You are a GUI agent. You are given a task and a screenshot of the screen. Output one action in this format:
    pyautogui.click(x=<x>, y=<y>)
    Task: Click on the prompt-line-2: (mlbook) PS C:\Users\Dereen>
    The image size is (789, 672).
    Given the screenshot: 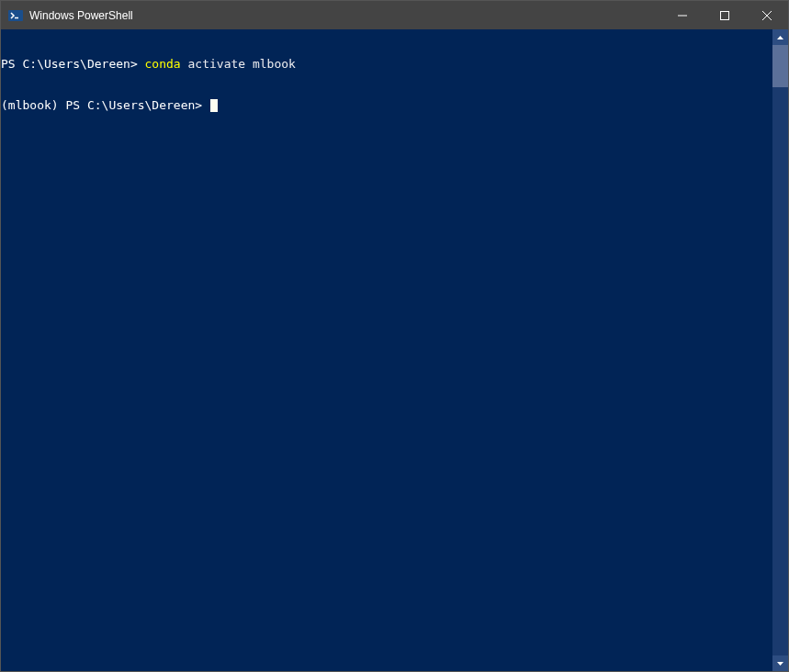 What is the action you would take?
    pyautogui.click(x=101, y=105)
    